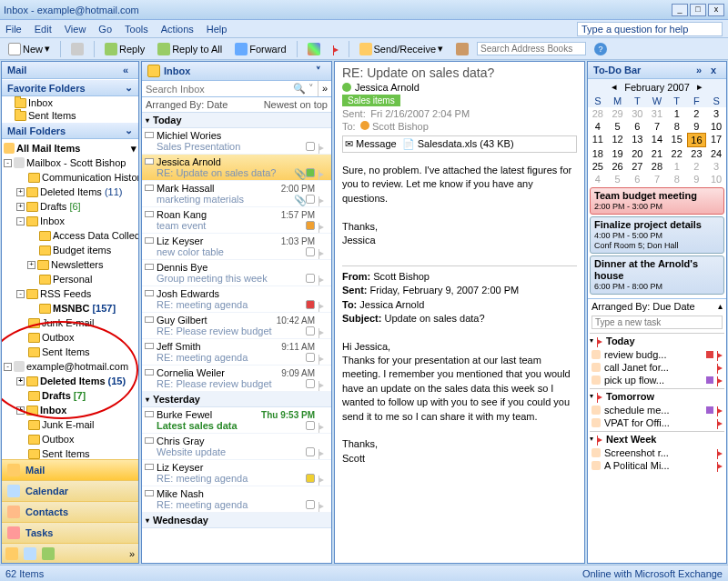 The image size is (728, 581). What do you see at coordinates (657, 179) in the screenshot?
I see `calendar-day: 7` at bounding box center [657, 179].